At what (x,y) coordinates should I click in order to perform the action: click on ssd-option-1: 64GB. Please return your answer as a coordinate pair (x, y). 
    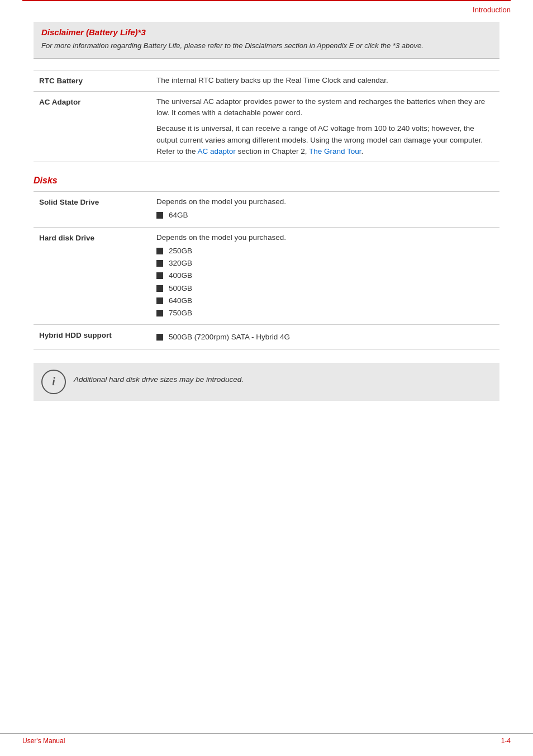
    Looking at the image, I should click on (179, 215).